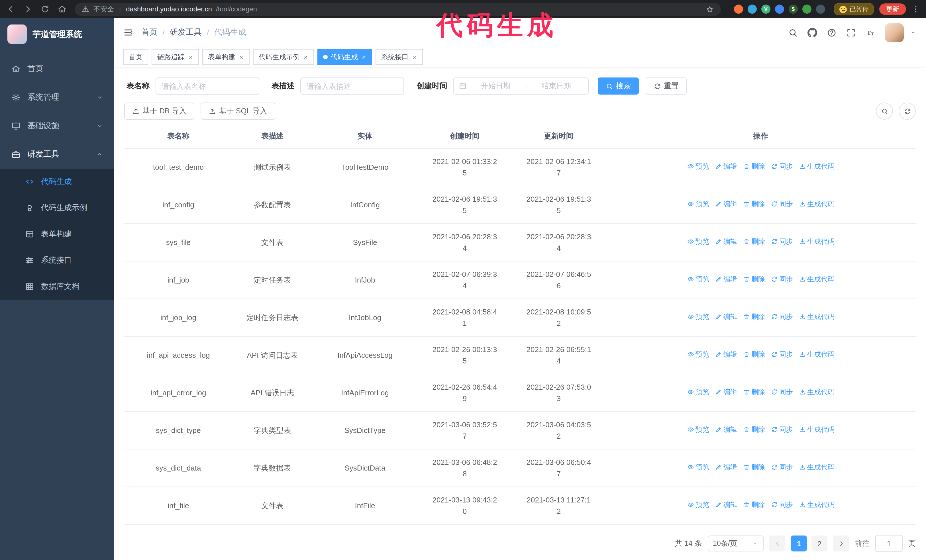  I want to click on terminal-extension-icon: $, so click(793, 9).